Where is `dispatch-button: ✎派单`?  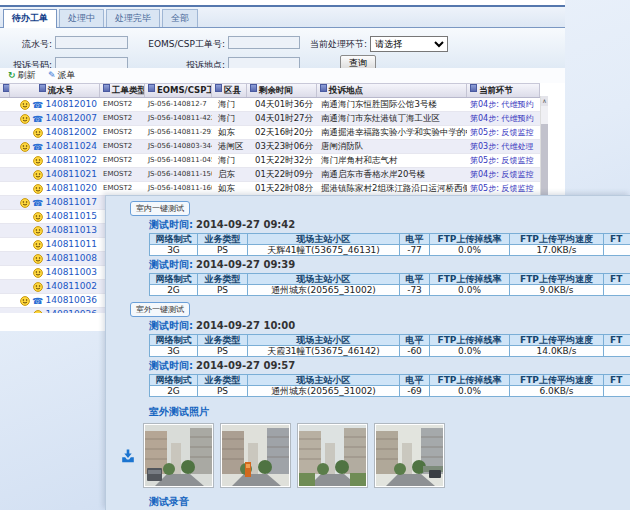
dispatch-button: ✎派单 is located at coordinates (62, 76).